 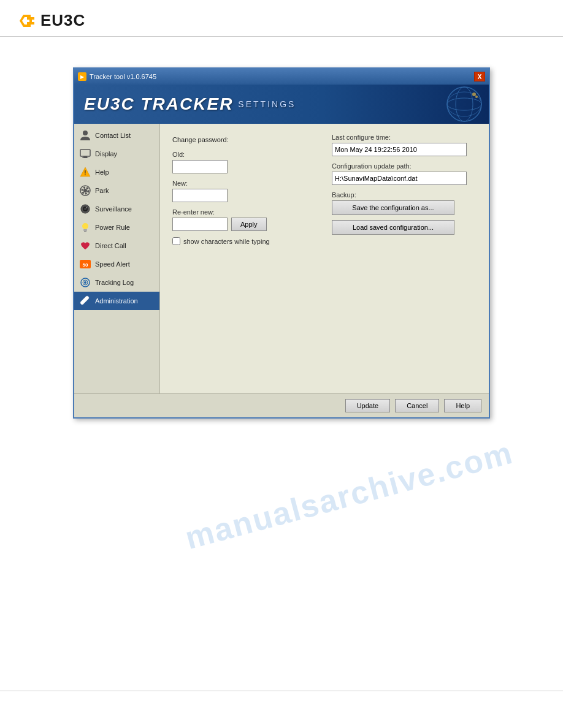 I want to click on last-configure-row: Last configure time:, so click(x=404, y=145).